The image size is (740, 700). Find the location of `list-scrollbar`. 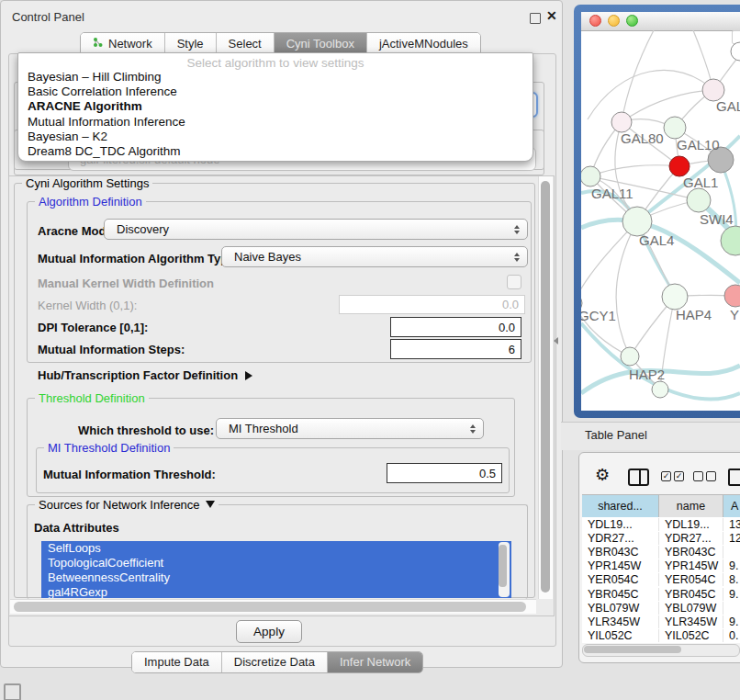

list-scrollbar is located at coordinates (504, 570).